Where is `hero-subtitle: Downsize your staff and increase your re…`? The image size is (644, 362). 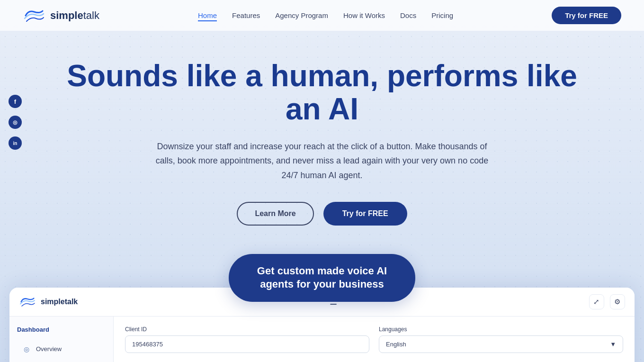
hero-subtitle: Downsize your staff and increase your re… is located at coordinates (322, 161).